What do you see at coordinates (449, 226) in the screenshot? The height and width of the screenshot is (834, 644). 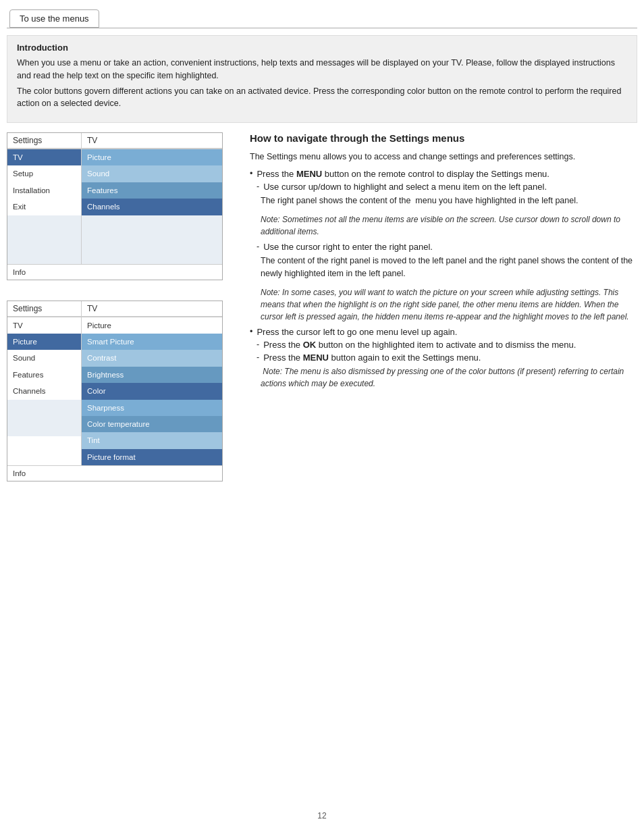 I see `instruction-note-1: Note: Sometimes not all the menu items a…` at bounding box center [449, 226].